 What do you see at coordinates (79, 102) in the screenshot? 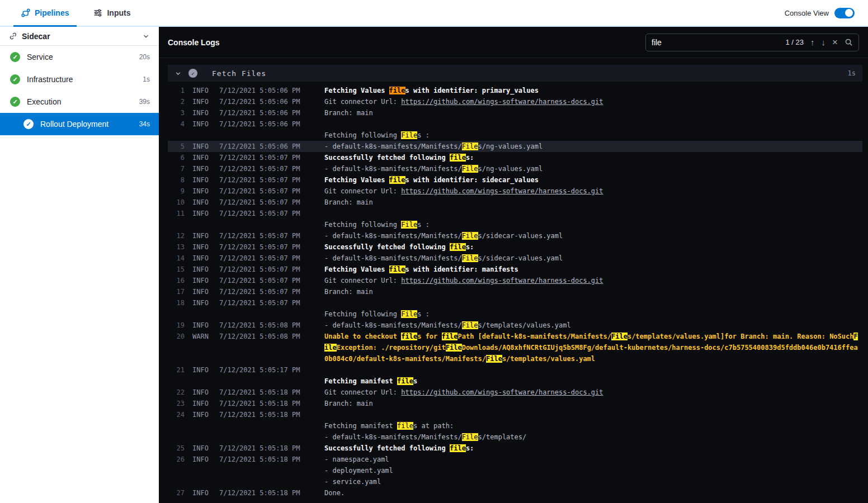
I see `sidebar-item-execution: ✓Execution39s` at bounding box center [79, 102].